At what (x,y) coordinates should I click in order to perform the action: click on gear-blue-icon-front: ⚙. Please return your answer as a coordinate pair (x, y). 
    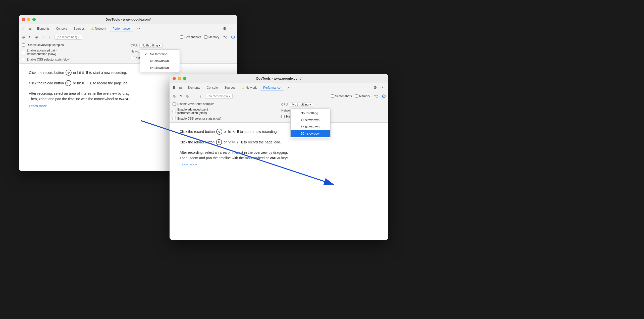
    Looking at the image, I should click on (384, 96).